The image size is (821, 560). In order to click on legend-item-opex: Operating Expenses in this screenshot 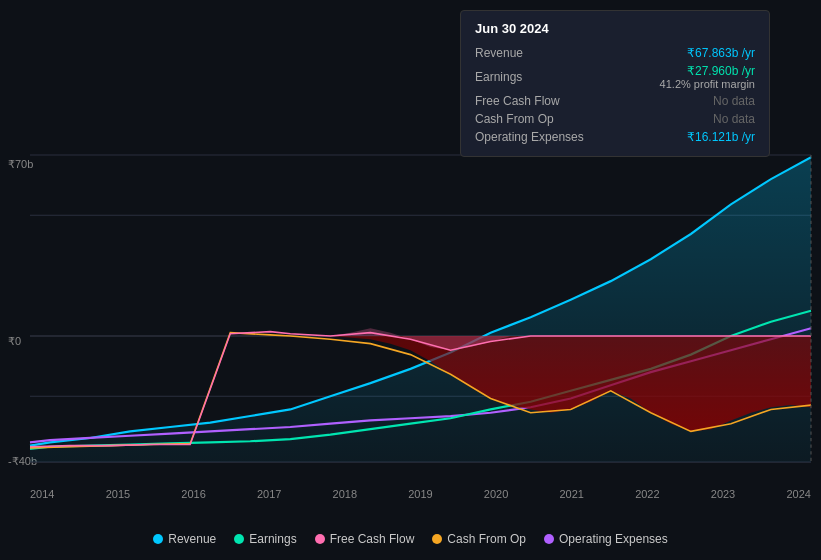, I will do `click(606, 539)`.